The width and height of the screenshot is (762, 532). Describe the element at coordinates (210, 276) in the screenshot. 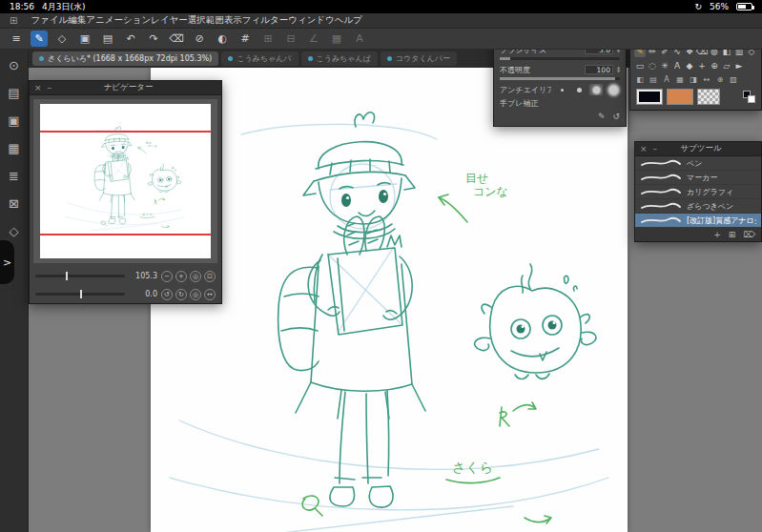

I see `zoom-100-button: ⊡` at that location.